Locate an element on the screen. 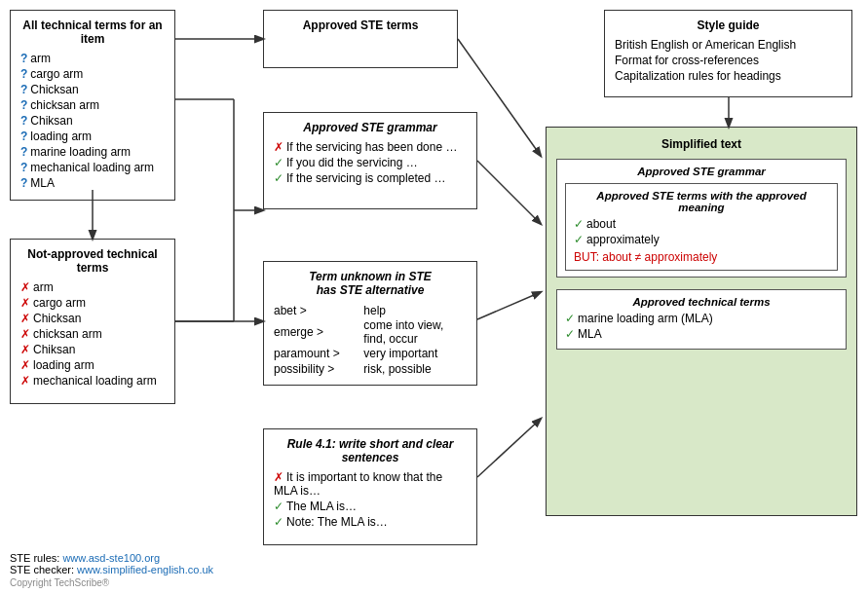 The image size is (868, 593). not-approved-title: Not-approved technical terms is located at coordinates (93, 261).